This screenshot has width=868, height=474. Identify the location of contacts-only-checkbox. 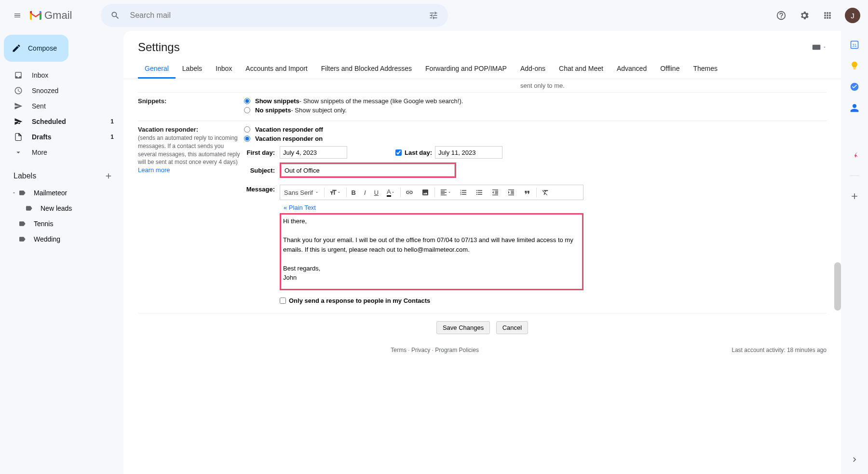
(283, 301).